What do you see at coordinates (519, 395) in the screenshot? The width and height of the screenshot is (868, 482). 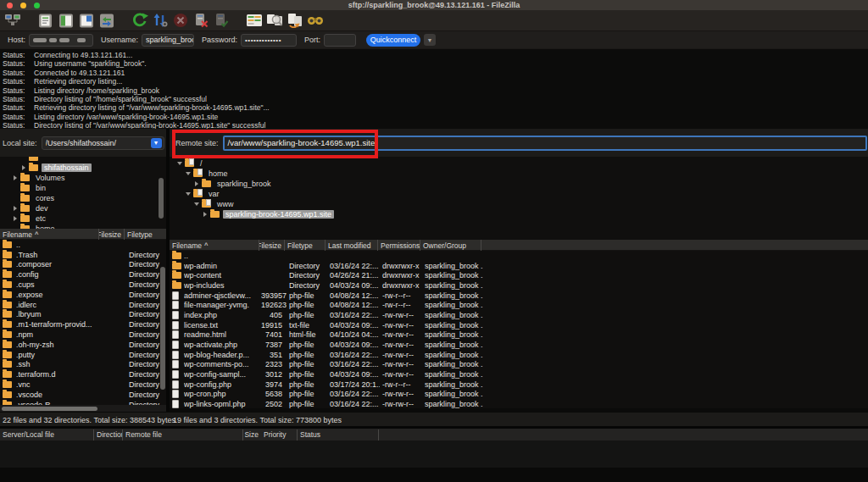 I see `file-row: wp-cron.php5638php-file03/16/24 22:...-r…` at bounding box center [519, 395].